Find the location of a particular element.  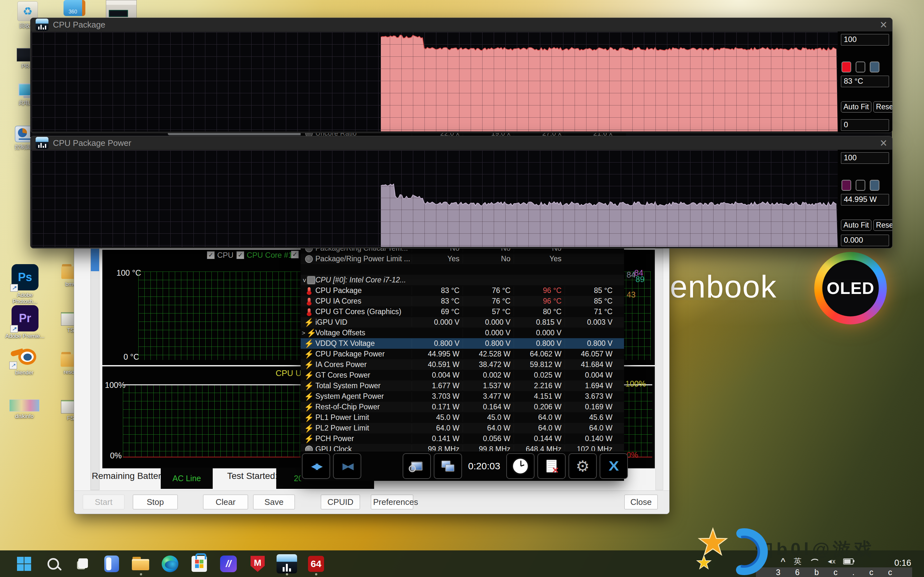

sensor-row: ⚡iGPU VID0.000 V0.000 V0.815 V0.003 V is located at coordinates (462, 322).